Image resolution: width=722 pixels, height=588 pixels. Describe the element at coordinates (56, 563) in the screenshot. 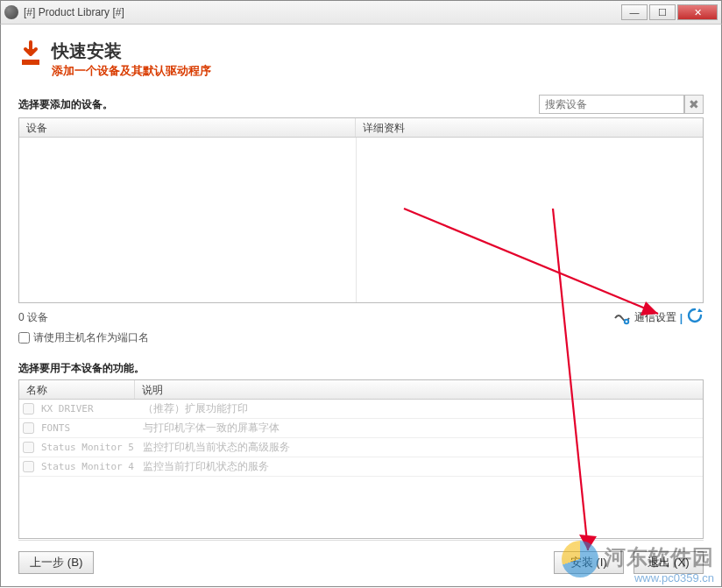

I see `back-button: 上一步 (B)` at that location.